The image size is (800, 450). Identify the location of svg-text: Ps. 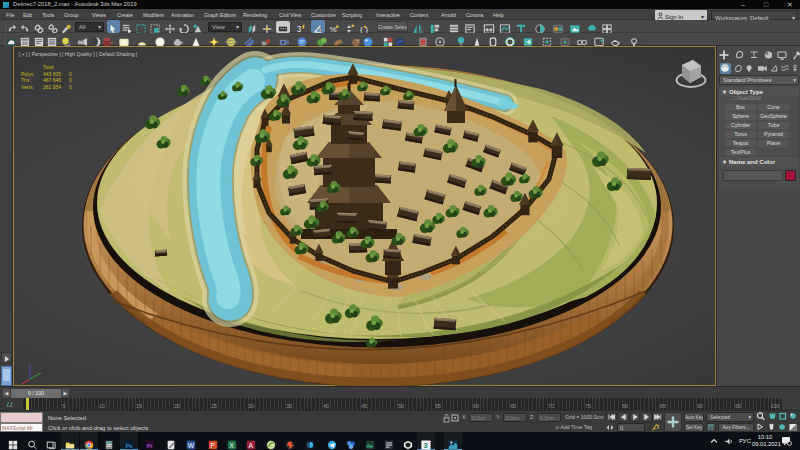
(130, 446).